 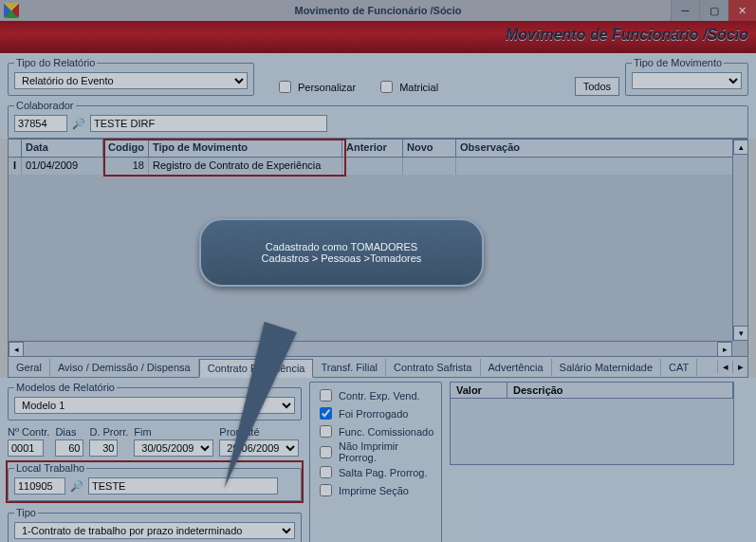 I want to click on tipo-relatorio-label: Tipo do Relatório, so click(x=55, y=63).